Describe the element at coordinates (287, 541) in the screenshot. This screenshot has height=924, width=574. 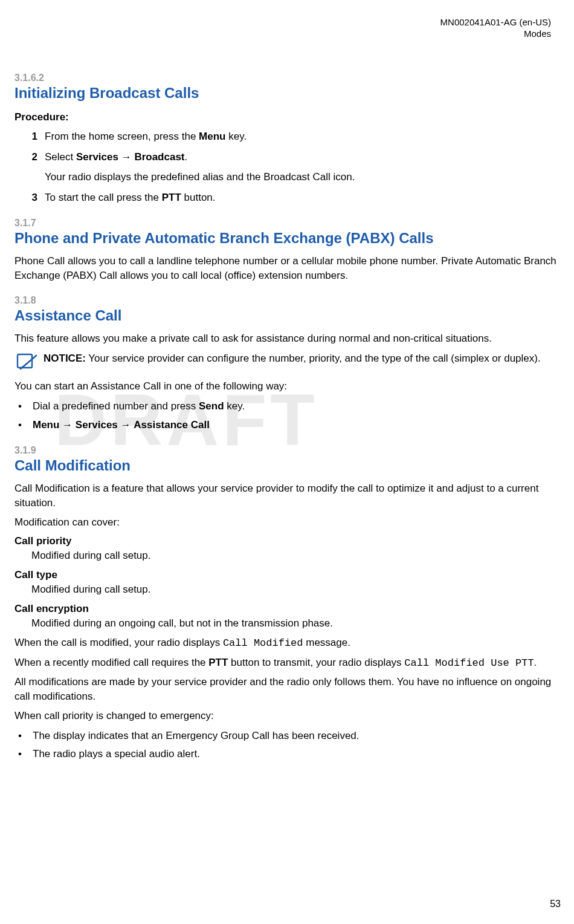
I see `term-label: Call priority` at that location.